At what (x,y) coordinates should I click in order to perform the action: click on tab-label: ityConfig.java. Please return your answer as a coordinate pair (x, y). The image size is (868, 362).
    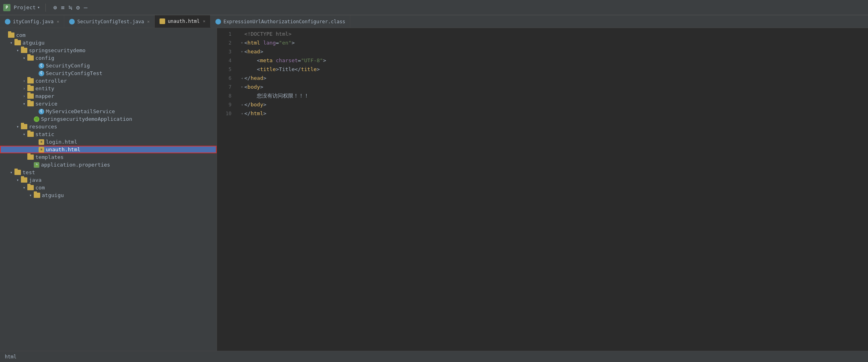
    Looking at the image, I should click on (33, 22).